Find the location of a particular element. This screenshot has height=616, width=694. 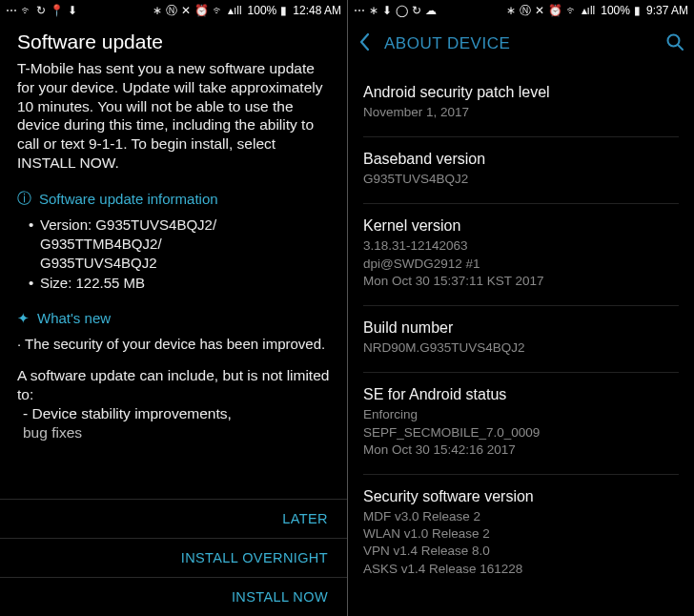

info-size: Size: 122.55 MB is located at coordinates (179, 283).